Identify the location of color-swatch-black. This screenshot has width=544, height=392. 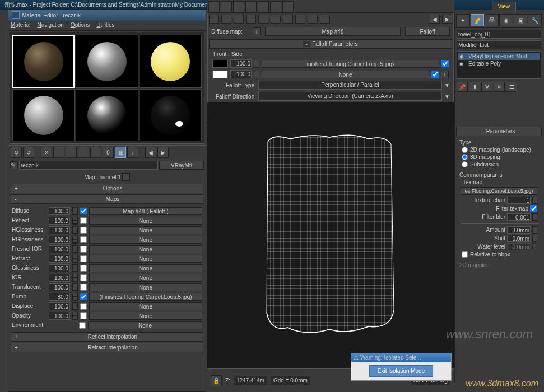
(220, 64).